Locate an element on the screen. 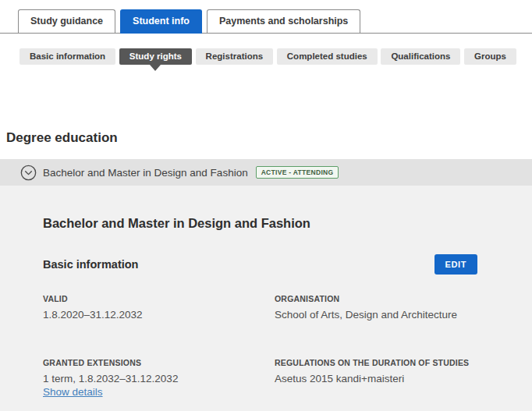  status-badge: ACTIVE - ATTENDING is located at coordinates (298, 172).